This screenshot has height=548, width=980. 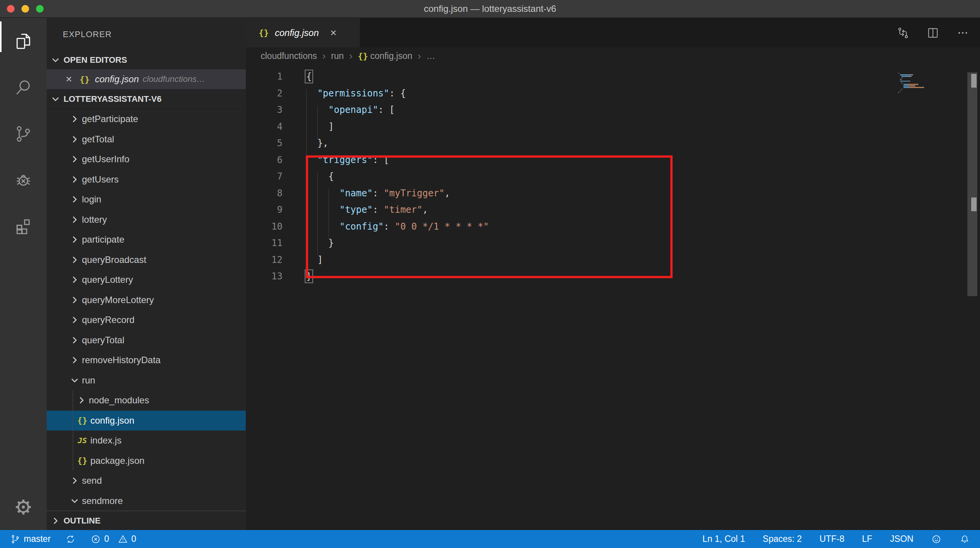 What do you see at coordinates (92, 199) in the screenshot?
I see `tree-item-label: login` at bounding box center [92, 199].